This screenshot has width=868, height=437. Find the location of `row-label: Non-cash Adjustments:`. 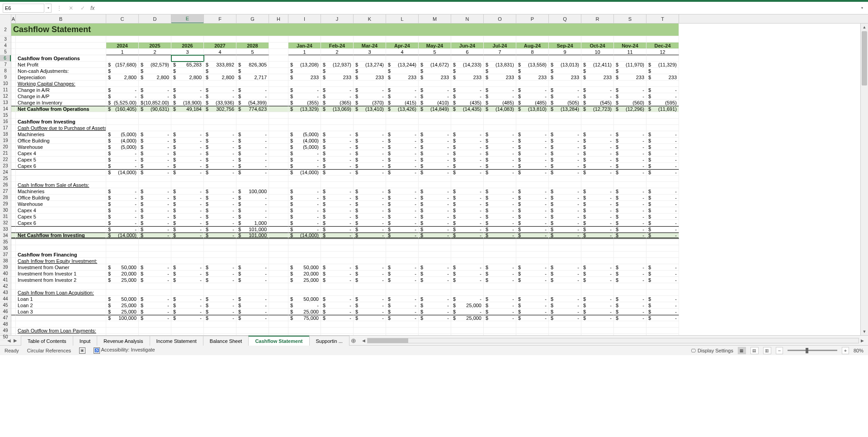

row-label: Non-cash Adjustments: is located at coordinates (61, 71).